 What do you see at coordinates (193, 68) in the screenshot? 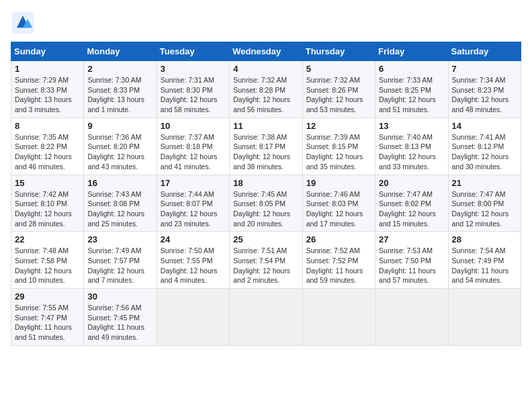
I see `day-number: 3` at bounding box center [193, 68].